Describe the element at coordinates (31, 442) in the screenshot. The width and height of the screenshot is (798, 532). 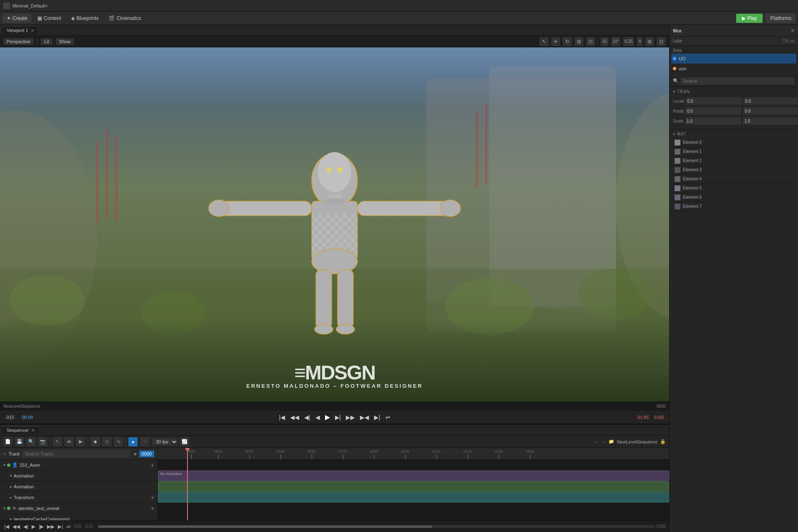
I see `seq-search: 🔍` at that location.